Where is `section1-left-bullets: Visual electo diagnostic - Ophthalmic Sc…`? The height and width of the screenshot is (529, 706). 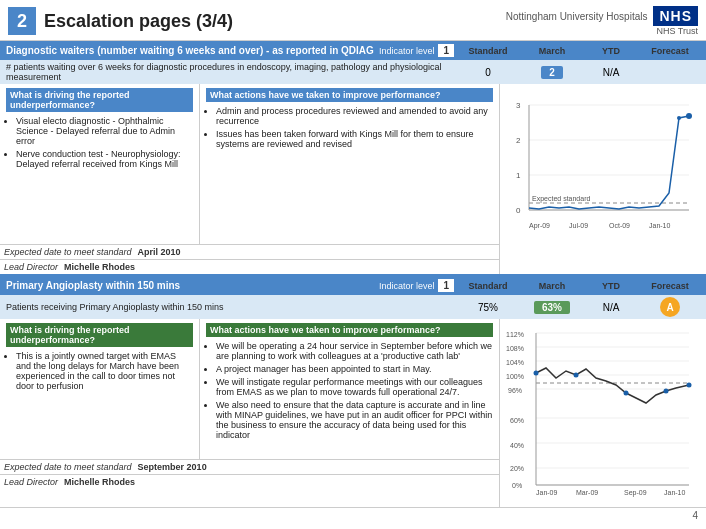 section1-left-bullets: Visual electo diagnostic - Ophthalmic Sc… is located at coordinates (100, 142).